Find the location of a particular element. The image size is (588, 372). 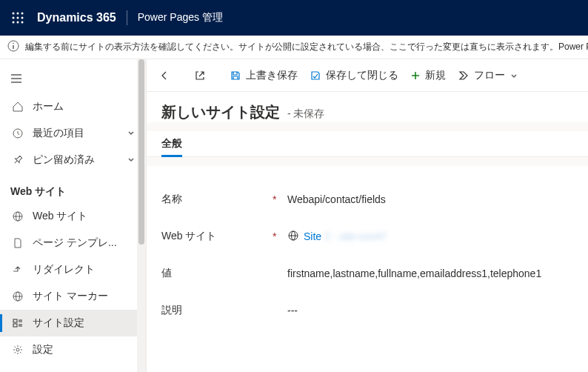

top-bar: Dynamics 365 Power Pages 管理 is located at coordinates (294, 18).